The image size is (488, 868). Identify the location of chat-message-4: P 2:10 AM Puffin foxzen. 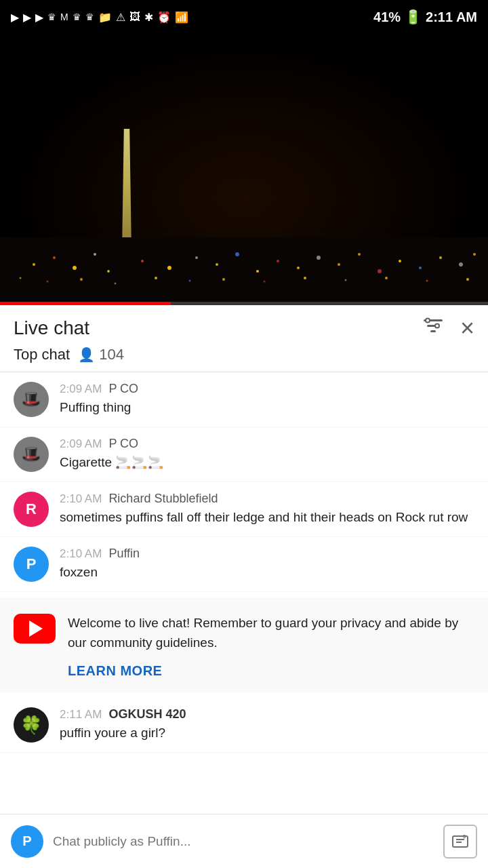
(244, 564).